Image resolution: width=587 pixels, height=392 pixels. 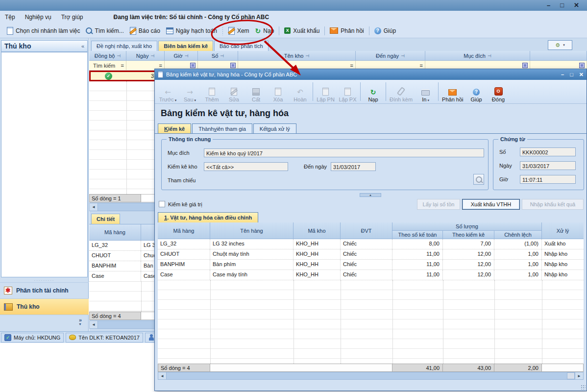 What do you see at coordinates (256, 92) in the screenshot?
I see `save-button: Cất` at bounding box center [256, 92].